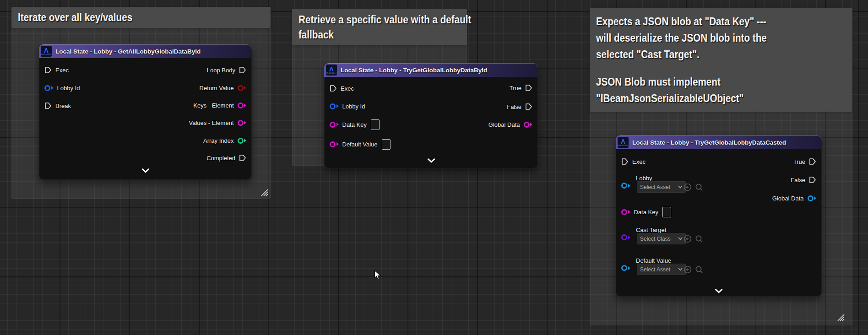 Image resolution: width=868 pixels, height=335 pixels. What do you see at coordinates (128, 51) in the screenshot?
I see `node-title: Local State - Lobby - GetAllLobbyGlobalD…` at bounding box center [128, 51].